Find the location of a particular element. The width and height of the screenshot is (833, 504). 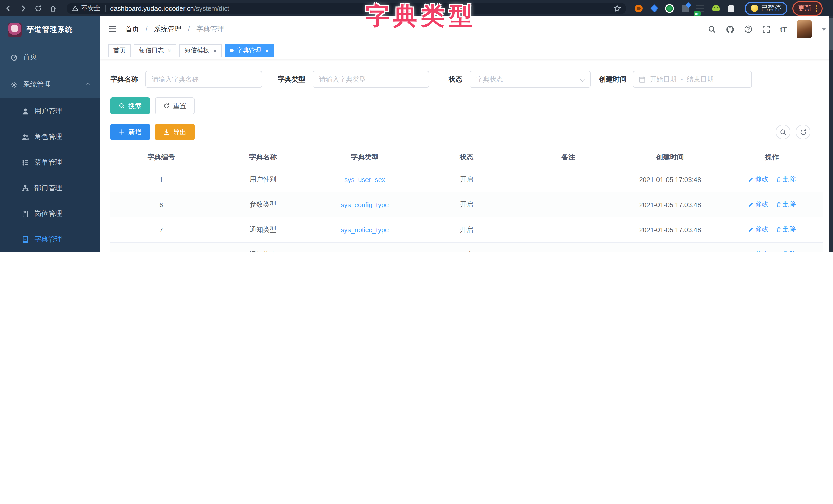

forward-icon is located at coordinates (23, 8).